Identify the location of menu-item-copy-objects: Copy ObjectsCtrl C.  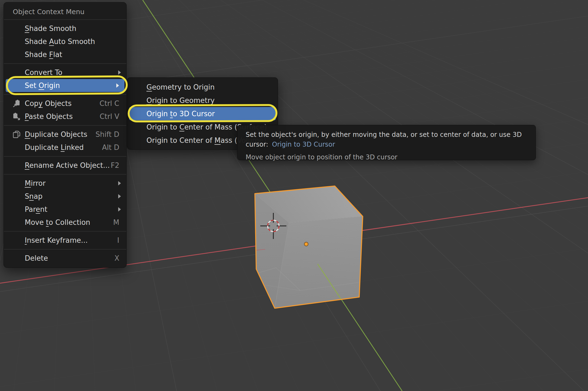
(65, 103).